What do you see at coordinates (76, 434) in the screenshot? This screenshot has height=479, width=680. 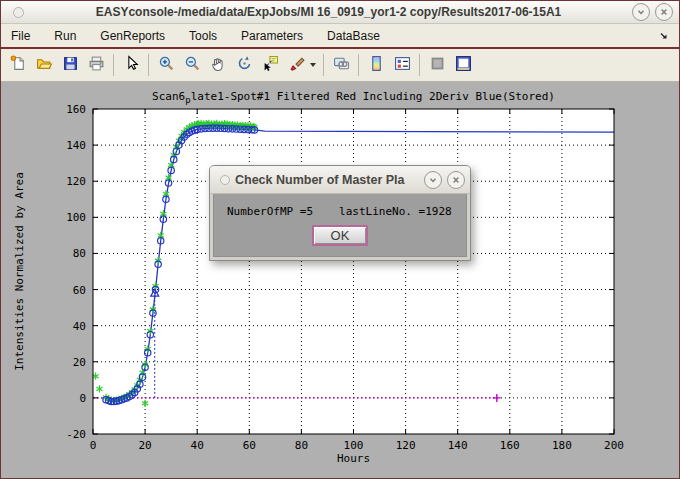 I see `svg-text: -20` at bounding box center [76, 434].